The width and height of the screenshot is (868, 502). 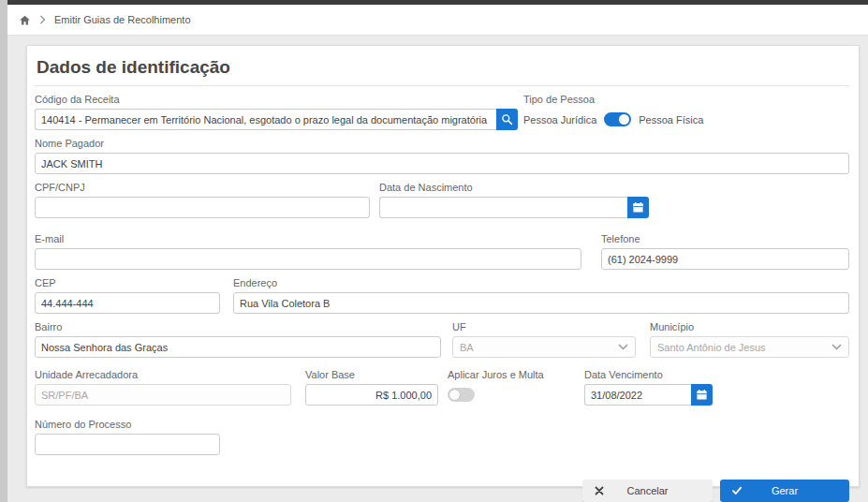 What do you see at coordinates (516, 388) in the screenshot?
I see `field-aplicar-juros: Aplicar Juros e Multa` at bounding box center [516, 388].